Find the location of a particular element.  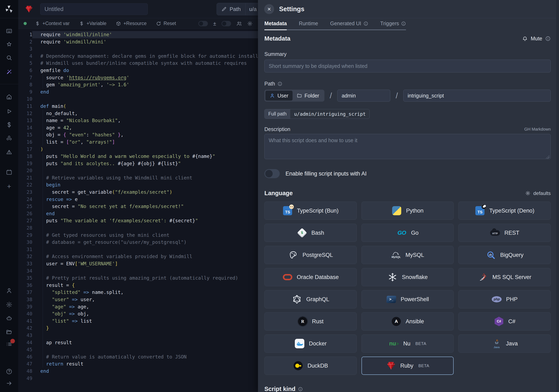

favorites-icon is located at coordinates (9, 44).